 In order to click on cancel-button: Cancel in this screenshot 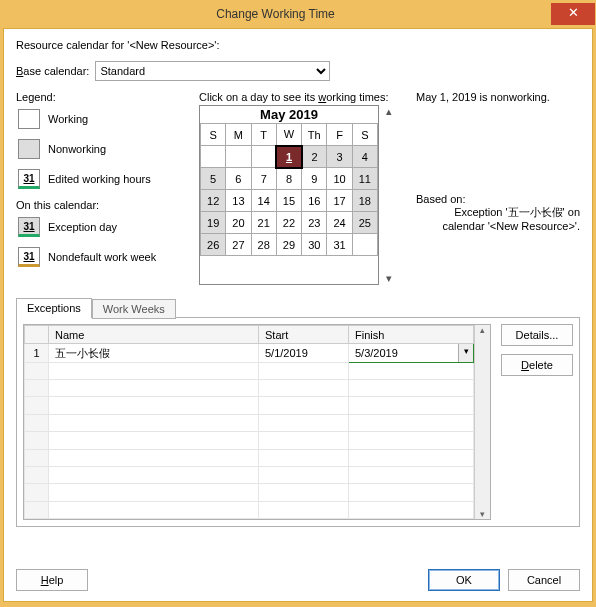, I will do `click(544, 580)`.